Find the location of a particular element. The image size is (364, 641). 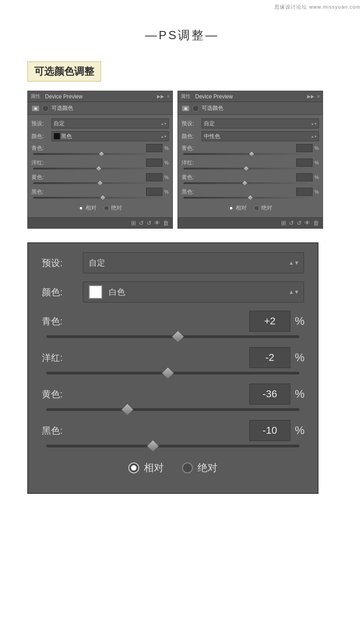

large-color-select-wrapper: 白色 is located at coordinates (193, 292).